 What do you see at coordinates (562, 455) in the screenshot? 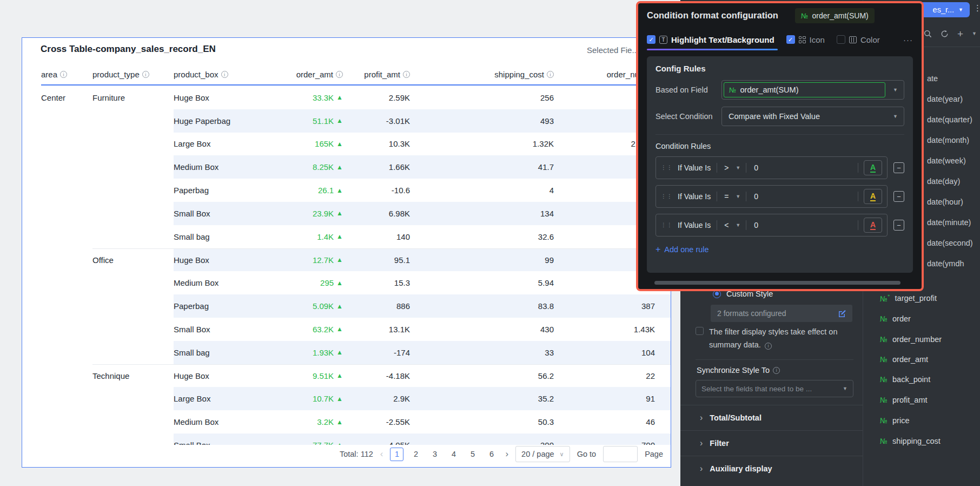
I see `chevron-down-icon: ∨` at bounding box center [562, 455].